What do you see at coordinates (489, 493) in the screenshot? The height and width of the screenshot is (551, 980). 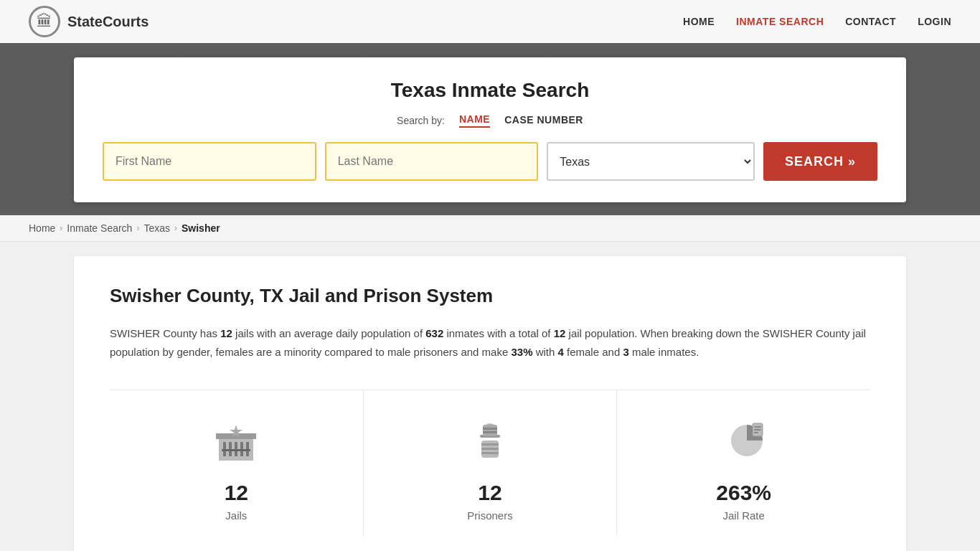 I see `stat-prisoners-number: 12` at bounding box center [489, 493].